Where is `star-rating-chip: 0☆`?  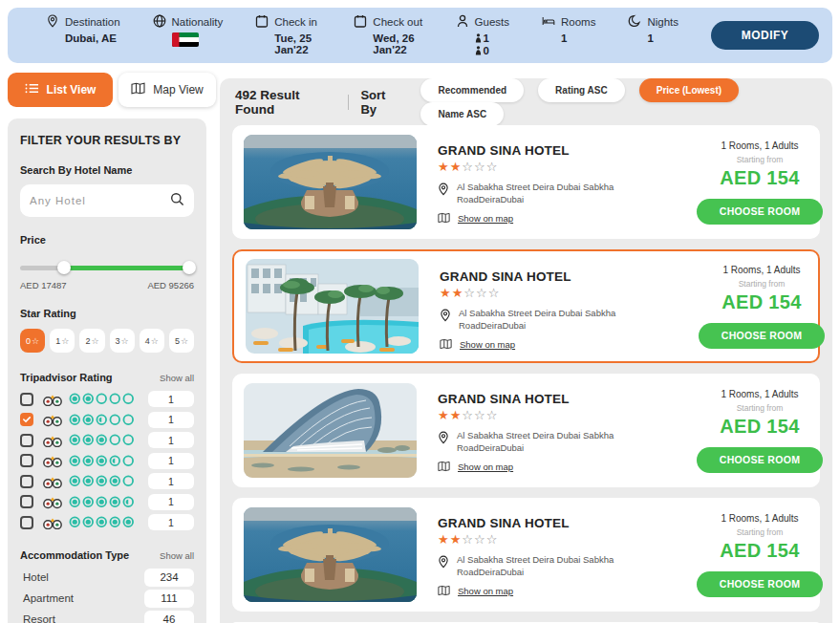 star-rating-chip: 0☆ is located at coordinates (32, 340).